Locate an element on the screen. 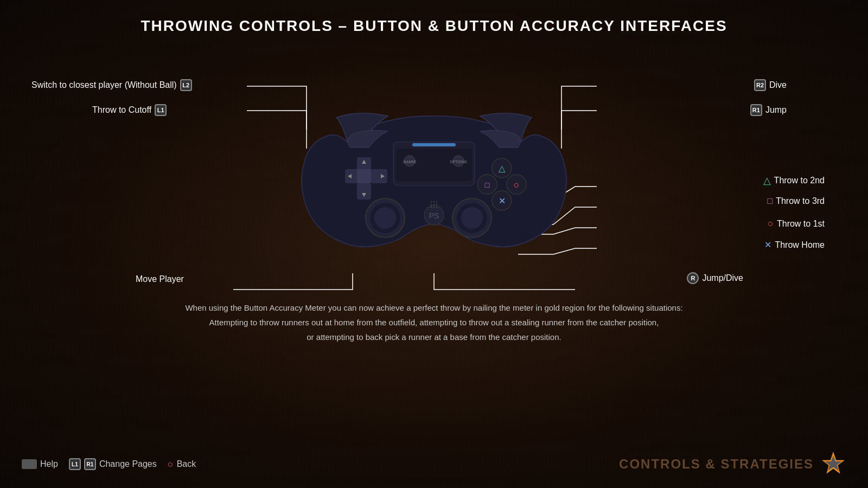 This screenshot has width=868, height=488. throw-cutoff-text: Throw to Cutoff is located at coordinates (122, 110).